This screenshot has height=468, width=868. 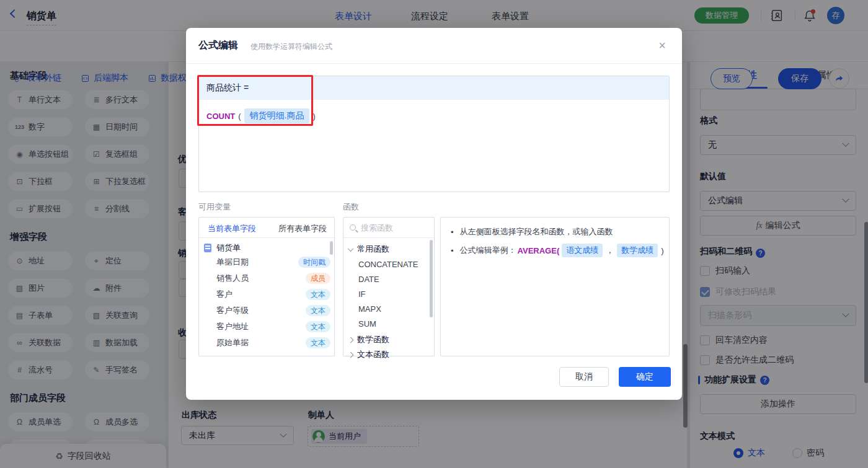 I want to click on formula-target-row: 商品统计 =, so click(x=434, y=88).